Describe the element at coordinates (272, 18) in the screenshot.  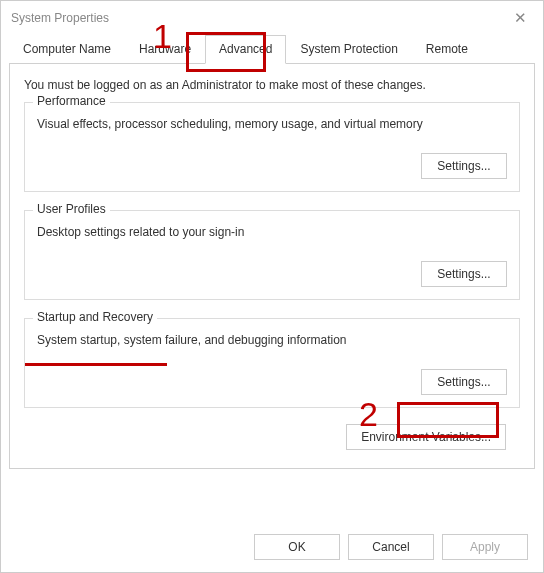
I see `titlebar: System Properties ✕` at that location.